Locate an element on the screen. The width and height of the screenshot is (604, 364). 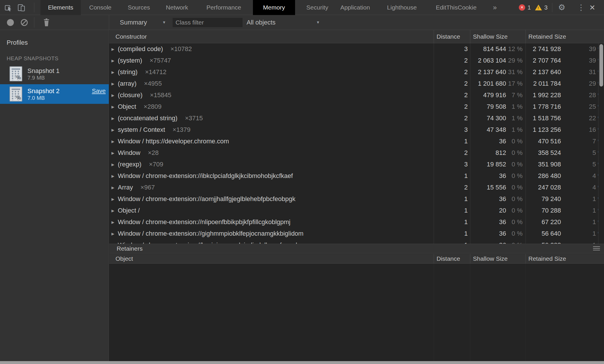
save-snapshot-link: Save is located at coordinates (99, 91).